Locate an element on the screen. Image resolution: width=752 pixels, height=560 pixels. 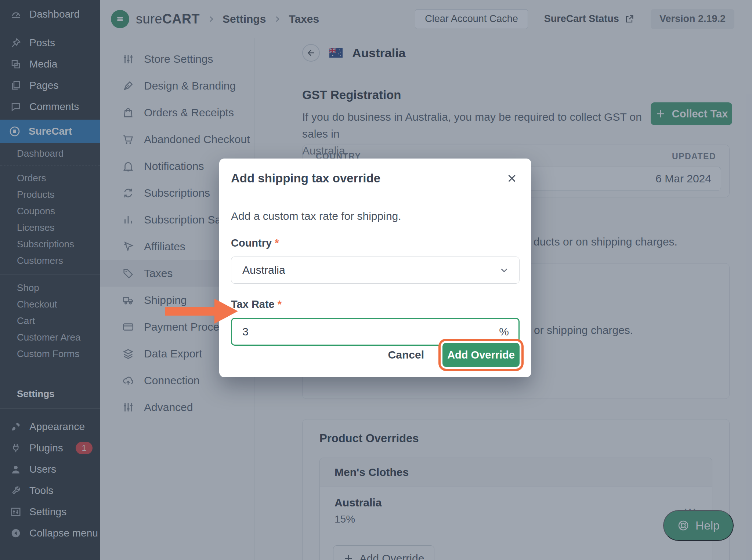
add-override-submit-button: Add Override is located at coordinates (481, 355).